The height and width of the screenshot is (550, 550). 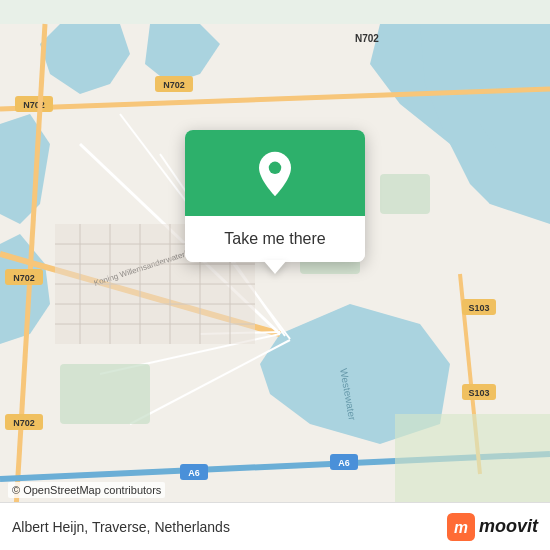 What do you see at coordinates (461, 527) in the screenshot?
I see `moovit-icon: m` at bounding box center [461, 527].